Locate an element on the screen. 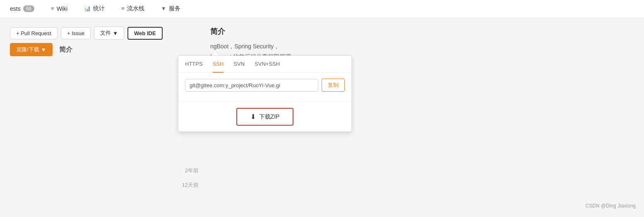  nav-item-wiki: ≡ Wiki is located at coordinates (59, 9).